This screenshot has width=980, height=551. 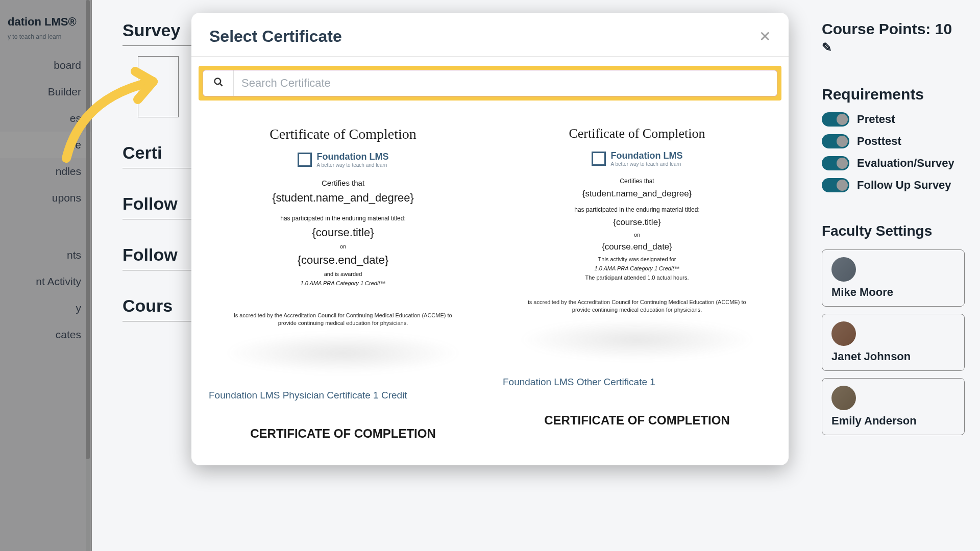 What do you see at coordinates (276, 37) in the screenshot?
I see `modal-title: Select Certificate` at bounding box center [276, 37].